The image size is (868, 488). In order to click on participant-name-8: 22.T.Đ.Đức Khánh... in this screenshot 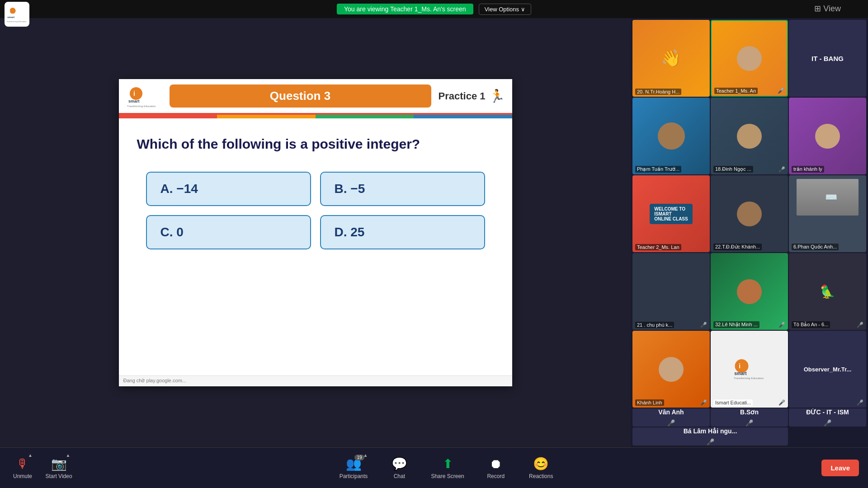, I will do `click(738, 247)`.